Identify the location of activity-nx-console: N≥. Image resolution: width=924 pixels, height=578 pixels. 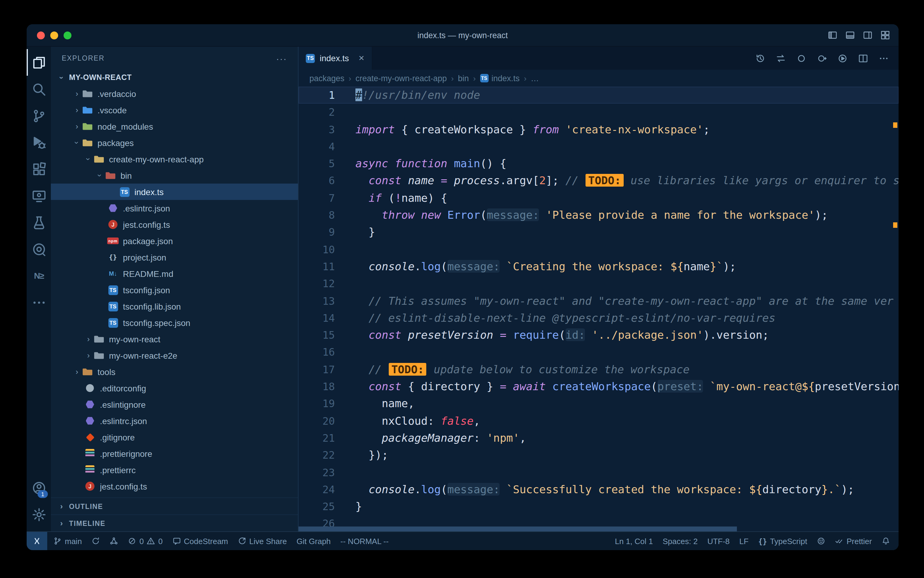
(39, 276).